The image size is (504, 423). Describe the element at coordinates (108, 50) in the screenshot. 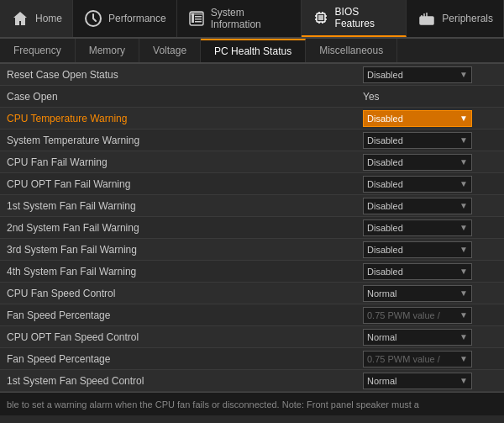

I see `subtab-memory: Memory` at that location.